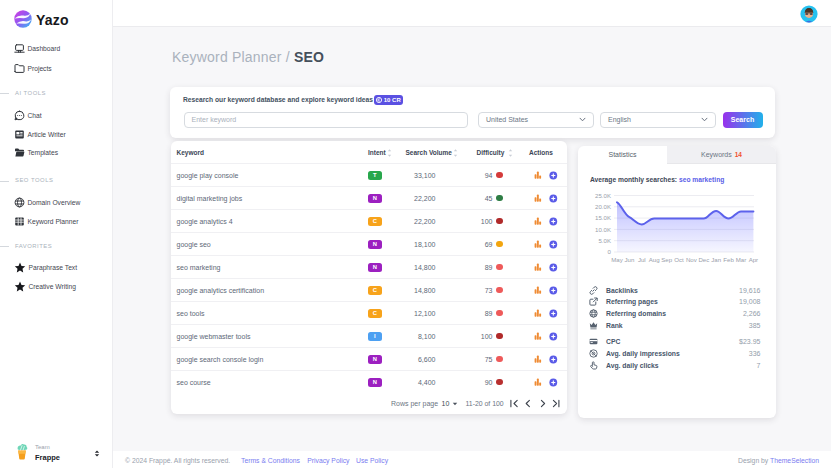  Describe the element at coordinates (754, 260) in the screenshot. I see `svg-text: Apr` at that location.